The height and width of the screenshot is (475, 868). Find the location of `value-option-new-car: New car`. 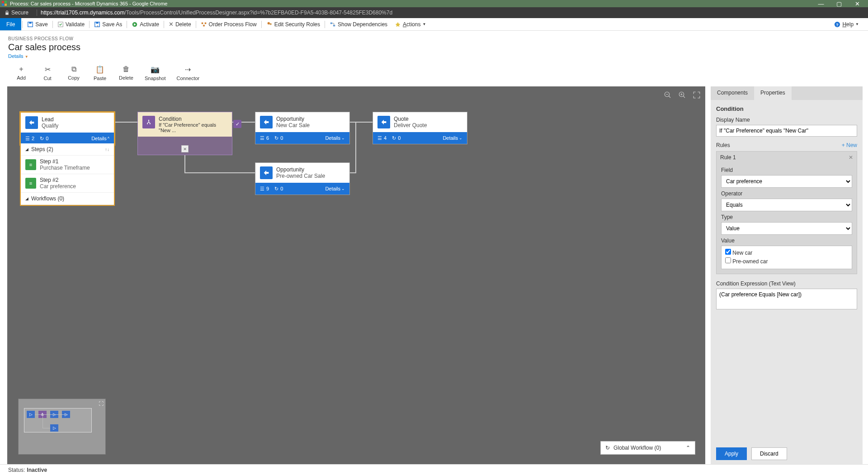

value-option-new-car: New car is located at coordinates (787, 252).